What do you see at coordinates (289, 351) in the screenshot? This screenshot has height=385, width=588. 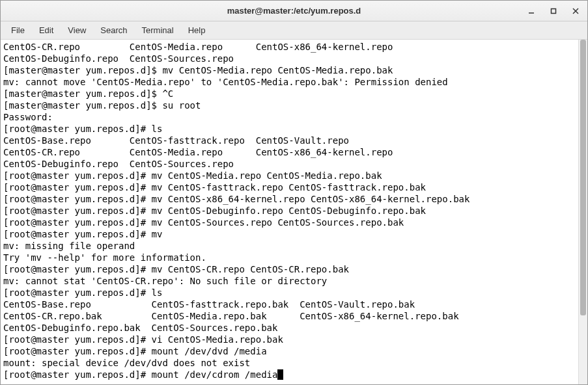 I see `terminal-line: [root@master yum.repos.d]# mount /dev/dv…` at bounding box center [289, 351].